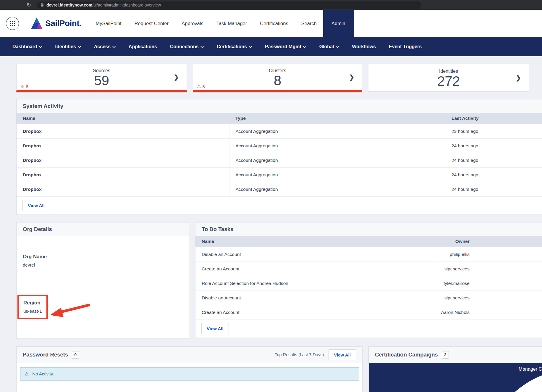  Describe the element at coordinates (190, 374) in the screenshot. I see `no-activity-alert: ⚠ No Activity.` at that location.